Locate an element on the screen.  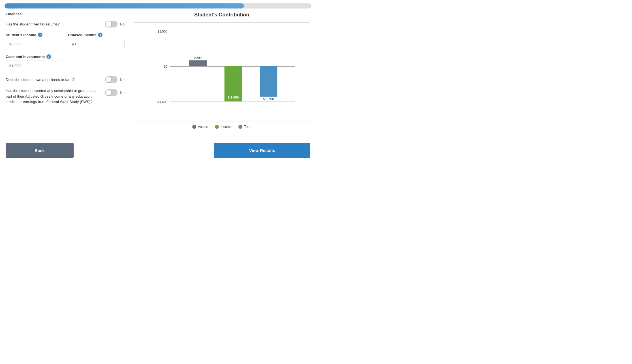
legend-total-label: Total is located at coordinates (247, 127).